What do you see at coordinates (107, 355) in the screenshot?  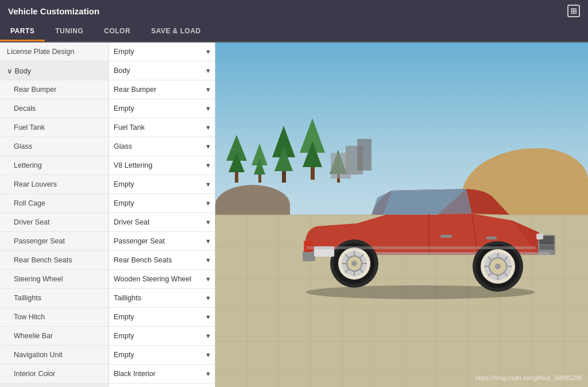 I see `part-row: Navigation UnitEmpty▼` at bounding box center [107, 355].